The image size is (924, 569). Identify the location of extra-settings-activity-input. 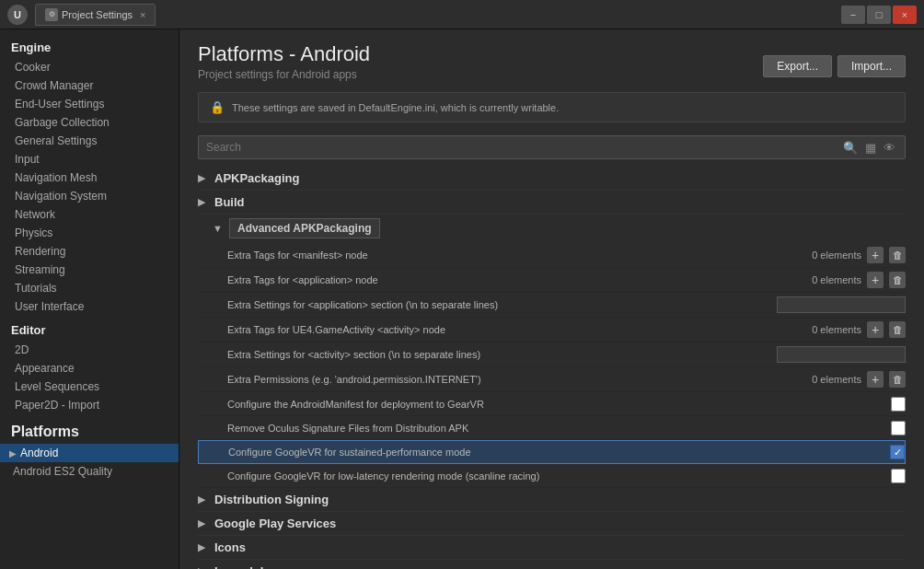
(841, 354).